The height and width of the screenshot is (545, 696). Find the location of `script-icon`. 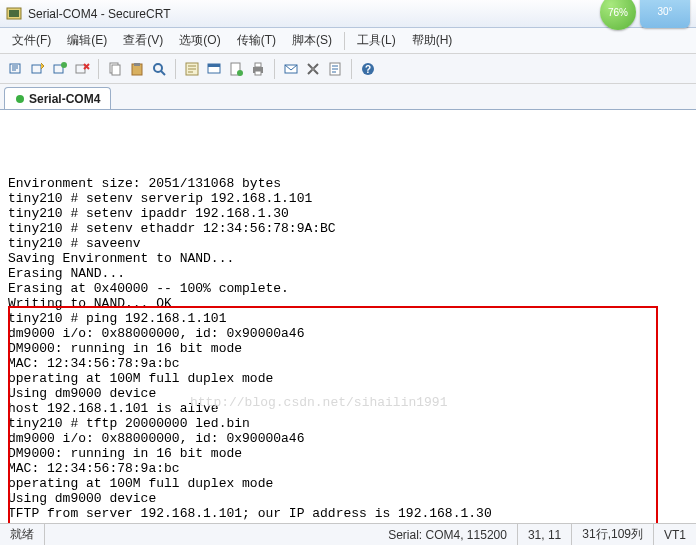

script-icon is located at coordinates (335, 69).